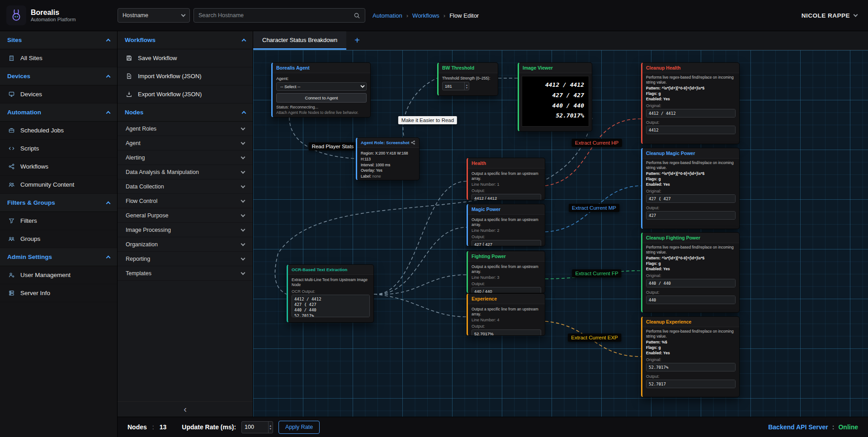  Describe the element at coordinates (691, 367) in the screenshot. I see `original-textarea: 52.7017%` at that location.